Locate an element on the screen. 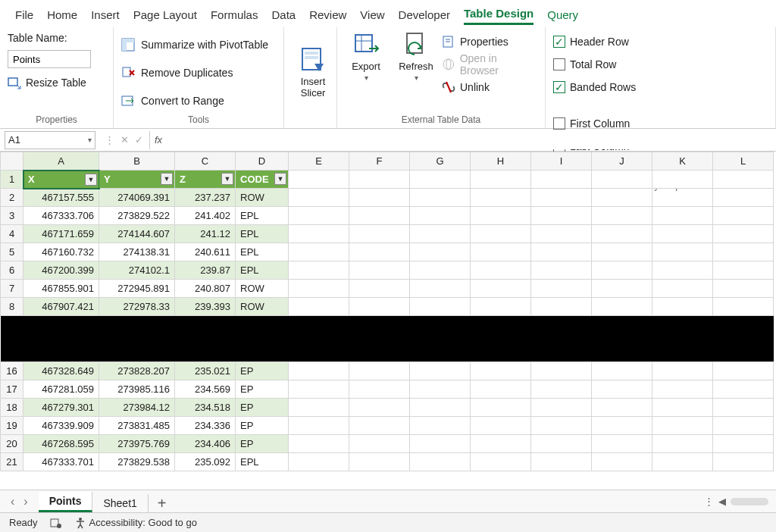 This screenshot has height=532, width=776. cell: 235.092 is located at coordinates (205, 462).